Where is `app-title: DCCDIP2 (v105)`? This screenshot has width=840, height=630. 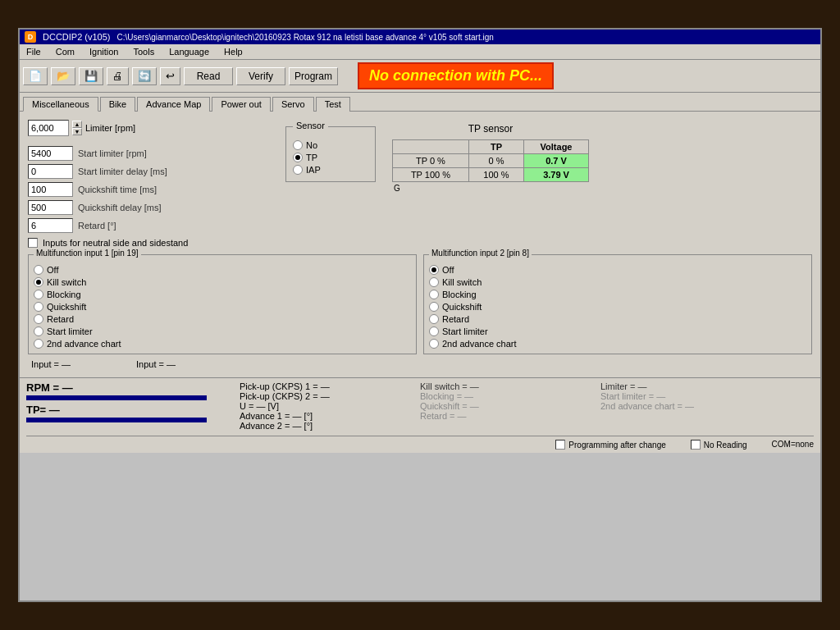 app-title: DCCDIP2 (v105) is located at coordinates (77, 37).